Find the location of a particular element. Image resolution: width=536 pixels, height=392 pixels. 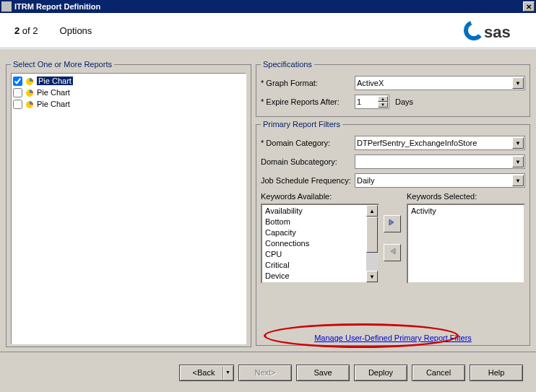

expire-unit: Days is located at coordinates (405, 102).